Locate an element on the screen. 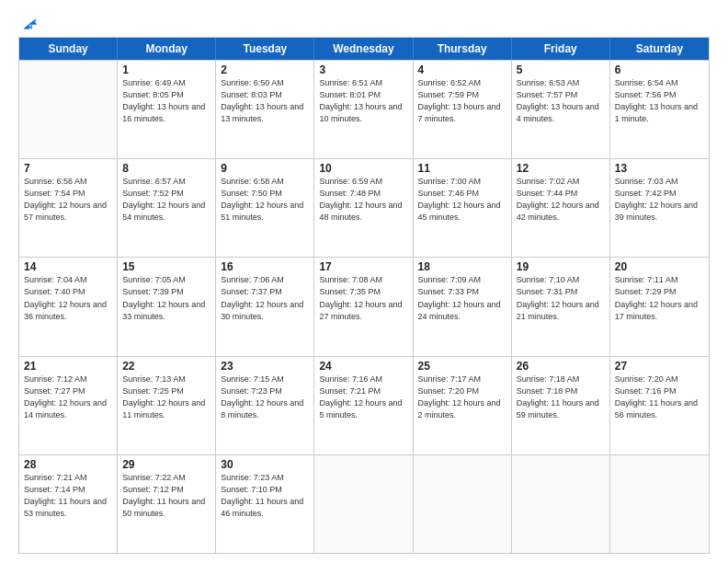 The height and width of the screenshot is (563, 728). calendar-cell-2-5: 19Sunrise: 7:10 AM Sunset: 7:31 PM Dayli… is located at coordinates (561, 306).